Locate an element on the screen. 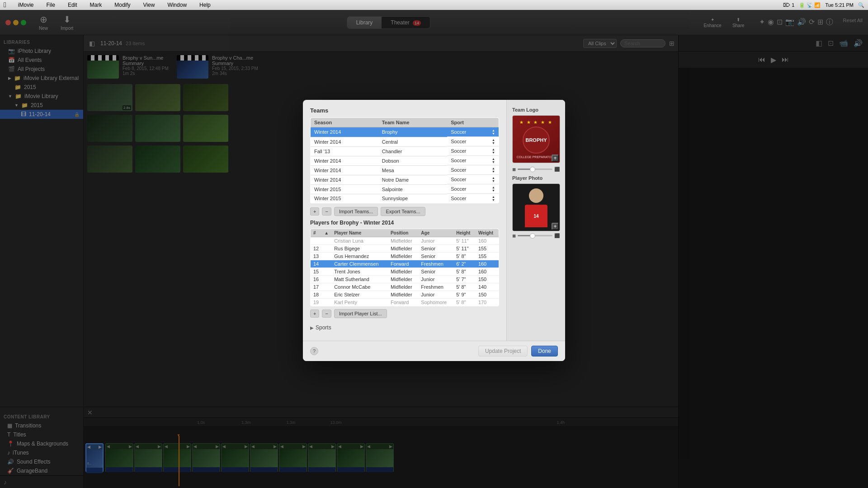  photo-slider-large-icon: ⬛ is located at coordinates (557, 236).